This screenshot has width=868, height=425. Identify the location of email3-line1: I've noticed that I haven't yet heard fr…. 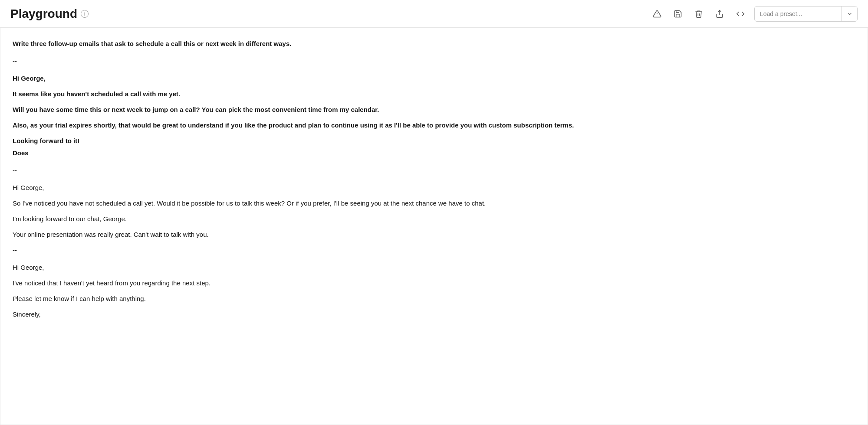
(434, 283).